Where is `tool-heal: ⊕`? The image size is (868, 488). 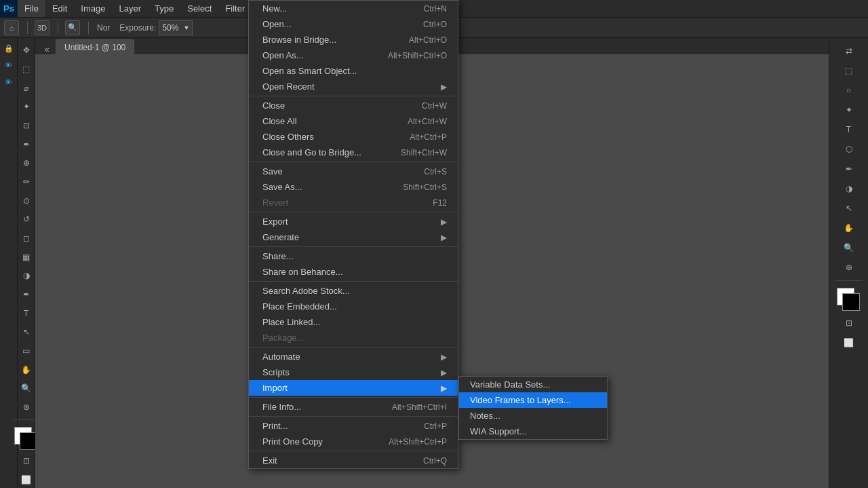
tool-heal: ⊕ is located at coordinates (26, 163).